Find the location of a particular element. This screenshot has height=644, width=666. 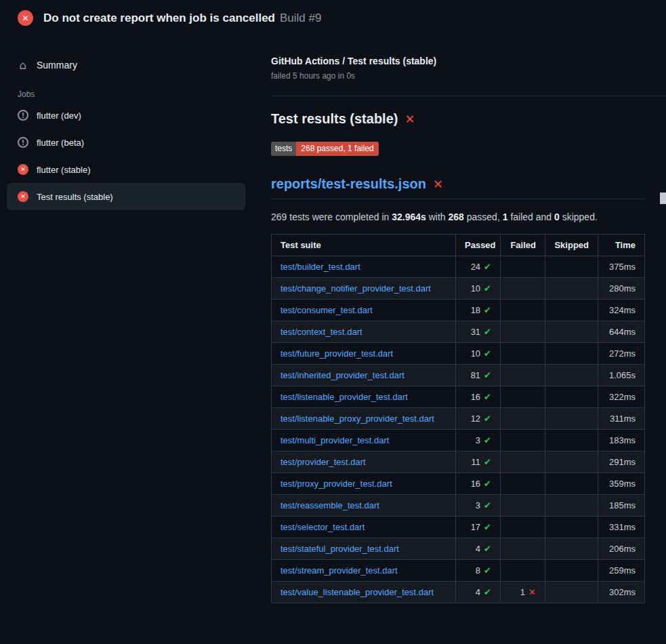

time-cell: 185ms is located at coordinates (622, 506).